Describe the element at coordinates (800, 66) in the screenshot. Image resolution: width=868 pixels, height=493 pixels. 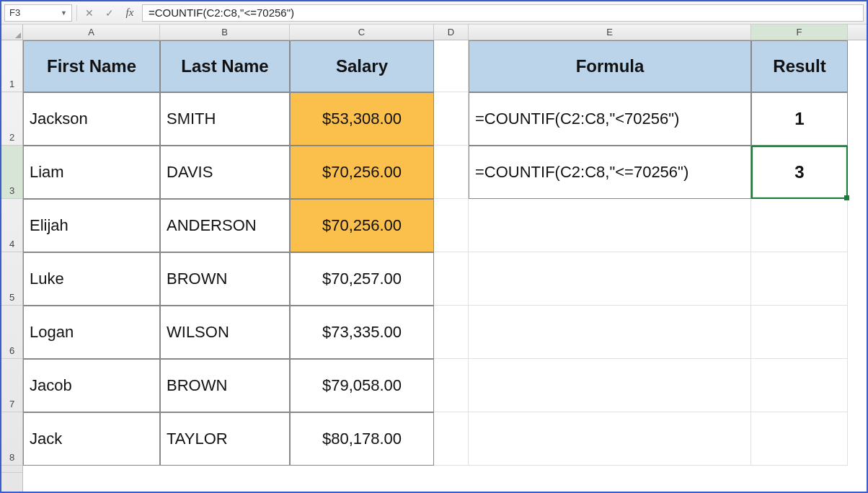
I see `header-result: Result` at that location.